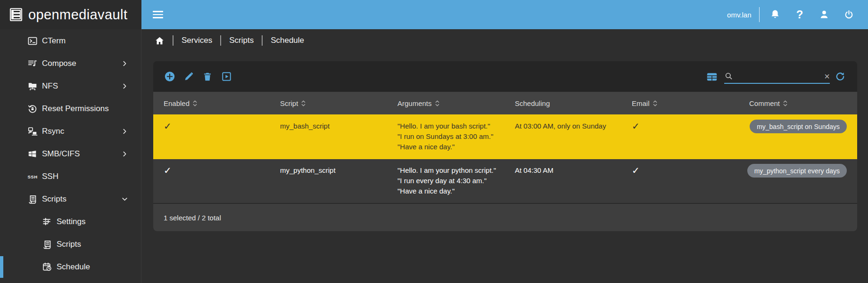  I want to click on scheduling-cell: At 03:00 AM, only on Sunday, so click(563, 137).